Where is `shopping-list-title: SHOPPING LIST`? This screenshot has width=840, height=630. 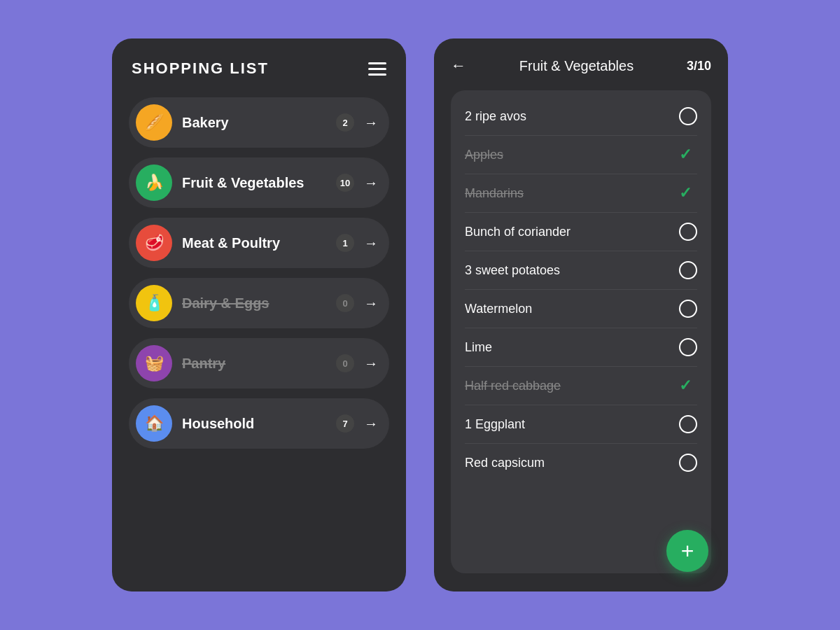
shopping-list-title: SHOPPING LIST is located at coordinates (200, 69).